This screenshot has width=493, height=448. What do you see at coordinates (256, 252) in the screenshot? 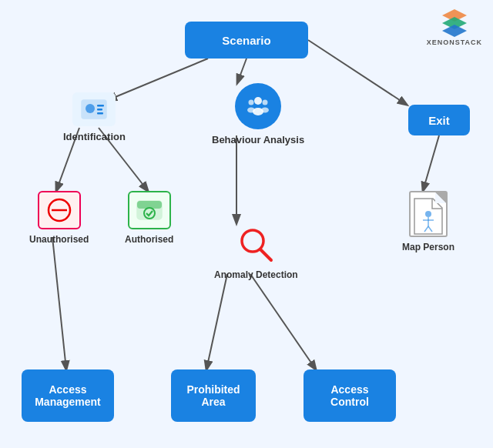
I see `anomaly-node: Anomaly Detection` at bounding box center [256, 252].